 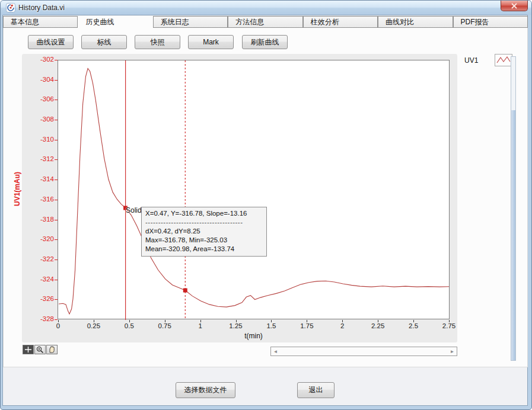 I want to click on tab-strip: 基本信息历史曲线系统日志方法信息柱效分析曲线对比PDF报告, so click(x=266, y=22).